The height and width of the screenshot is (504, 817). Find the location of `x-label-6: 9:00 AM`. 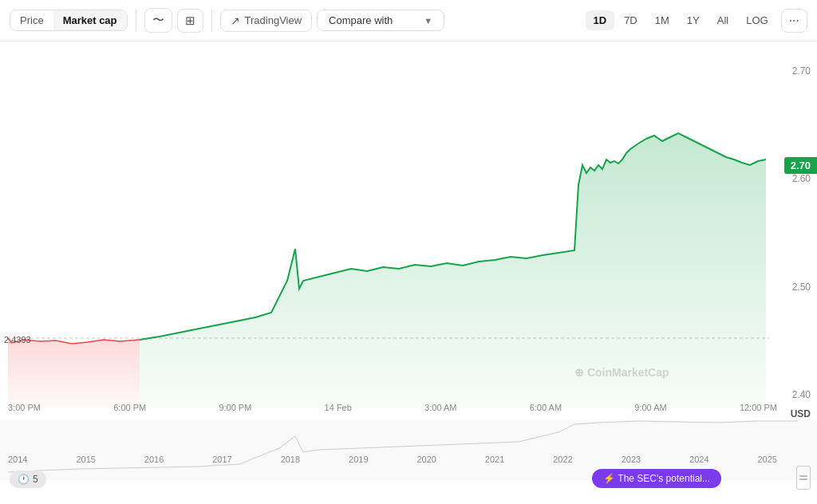

x-label-6: 9:00 AM is located at coordinates (650, 408).